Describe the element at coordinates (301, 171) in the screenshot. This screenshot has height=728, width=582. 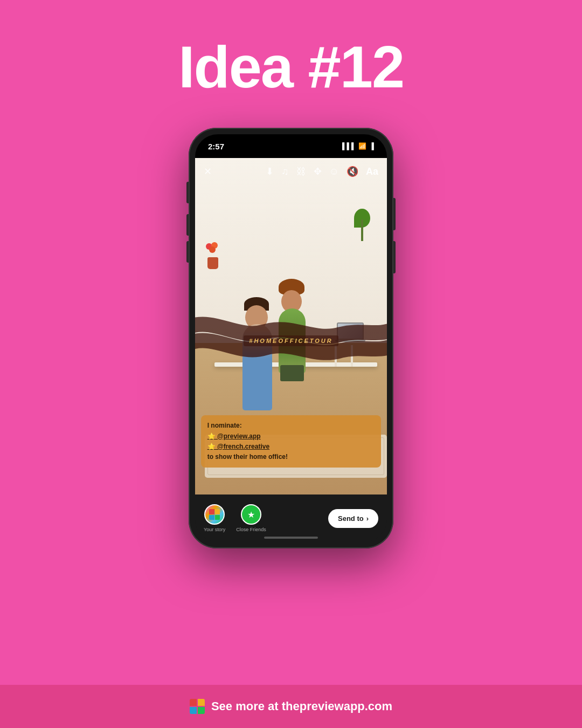
I see `link-icon: ⛓` at that location.